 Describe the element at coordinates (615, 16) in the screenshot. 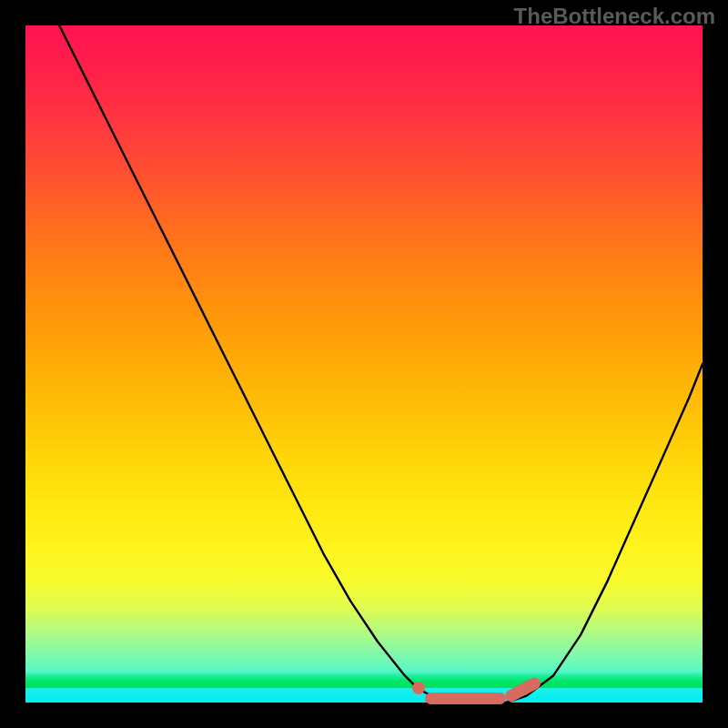

I see `watermark-text: TheBottleneck.com` at that location.